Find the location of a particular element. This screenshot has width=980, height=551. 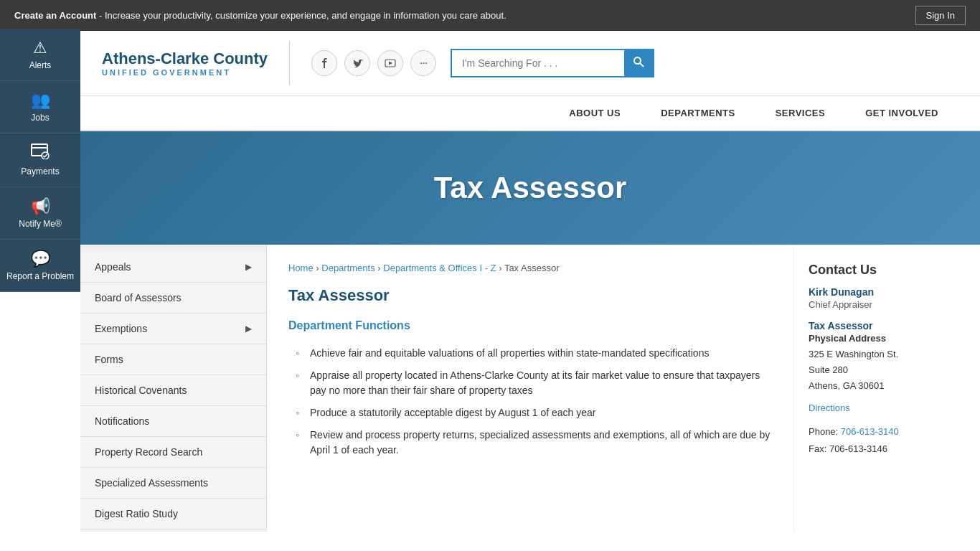

phone-link: 706-613-3140 is located at coordinates (870, 432).